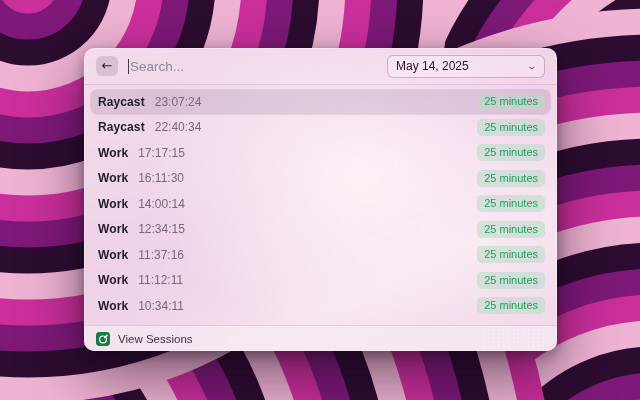 This screenshot has width=640, height=400. Describe the element at coordinates (157, 66) in the screenshot. I see `search-placeholder: Search...` at that location.